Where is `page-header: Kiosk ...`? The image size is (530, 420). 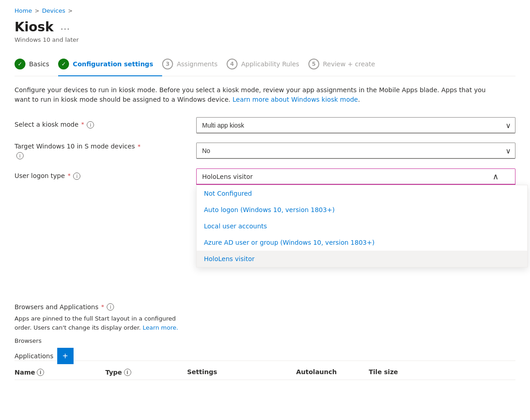
page-header: Kiosk ... is located at coordinates (265, 27).